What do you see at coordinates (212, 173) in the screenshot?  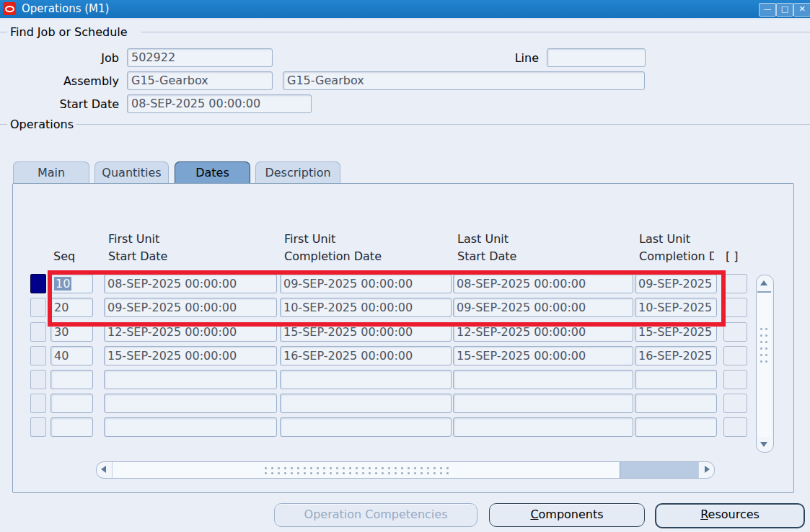 I see `tab-dates: Dates` at bounding box center [212, 173].